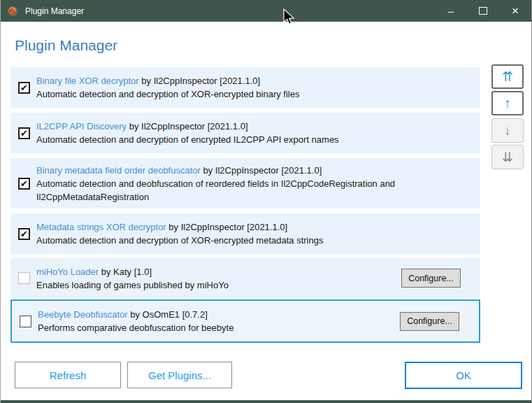  I want to click on plugin-row: ✔ Metadata strings XOR decryptor by Il2C…, so click(245, 234).